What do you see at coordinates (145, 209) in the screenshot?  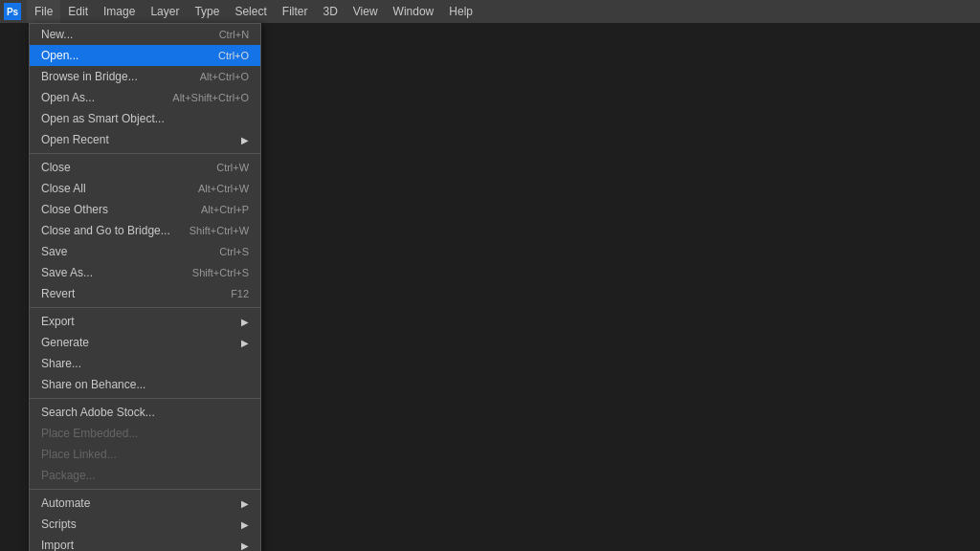 I see `menu-item-close-others: Close Others Alt+Ctrl+P` at bounding box center [145, 209].